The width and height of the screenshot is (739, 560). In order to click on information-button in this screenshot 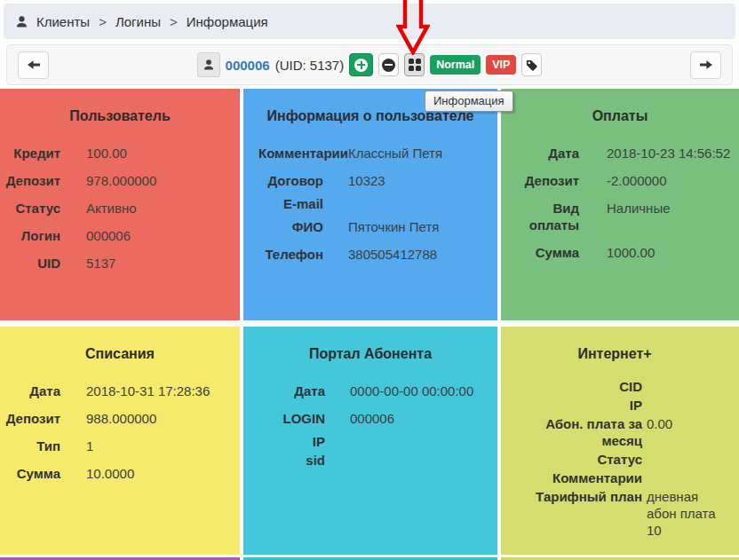, I will do `click(414, 65)`.